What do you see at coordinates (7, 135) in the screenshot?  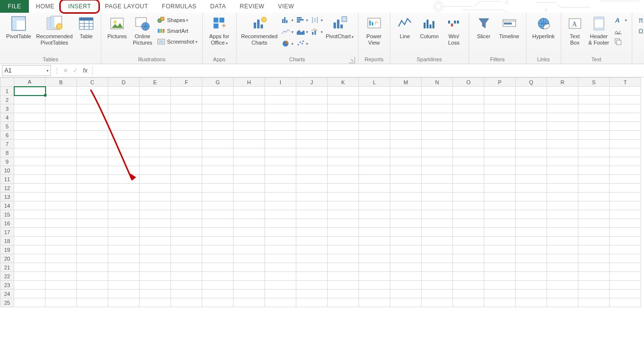 I see `row-header: 6` at bounding box center [7, 135].